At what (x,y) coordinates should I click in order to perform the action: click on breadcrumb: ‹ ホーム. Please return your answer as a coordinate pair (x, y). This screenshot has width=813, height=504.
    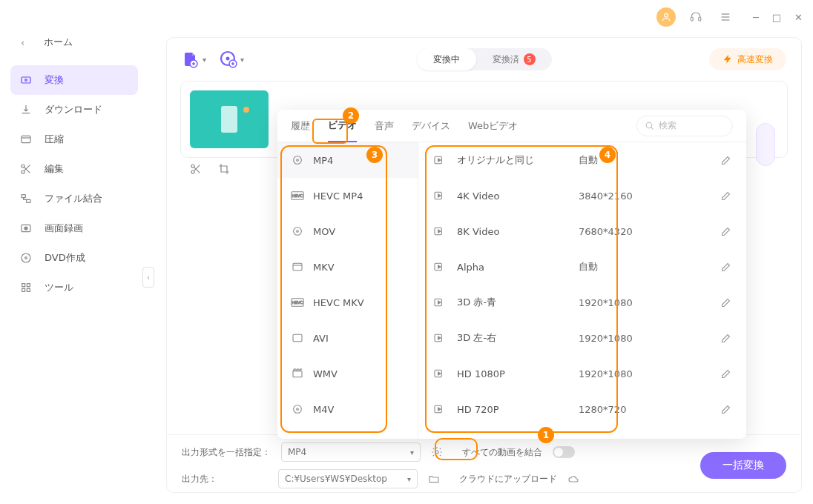
    Looking at the image, I should click on (47, 42).